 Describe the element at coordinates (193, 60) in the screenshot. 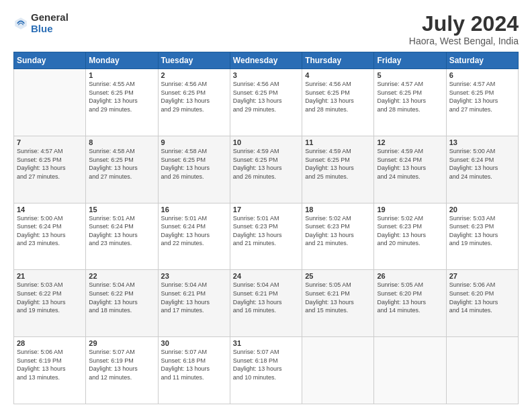

I see `calendar-header-cell: Tuesday` at that location.